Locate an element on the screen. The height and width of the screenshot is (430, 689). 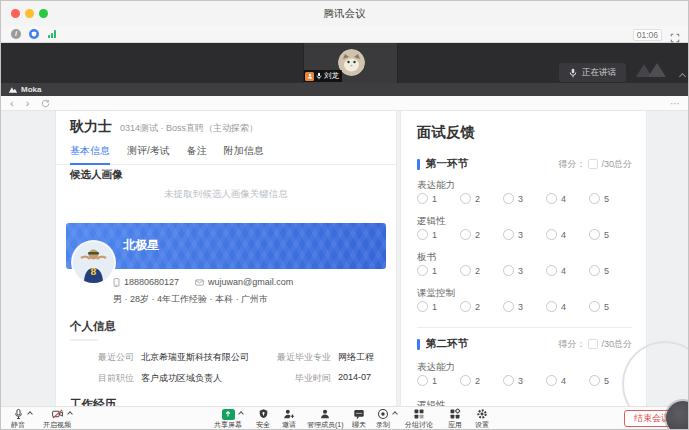
refresh-icon is located at coordinates (46, 104).